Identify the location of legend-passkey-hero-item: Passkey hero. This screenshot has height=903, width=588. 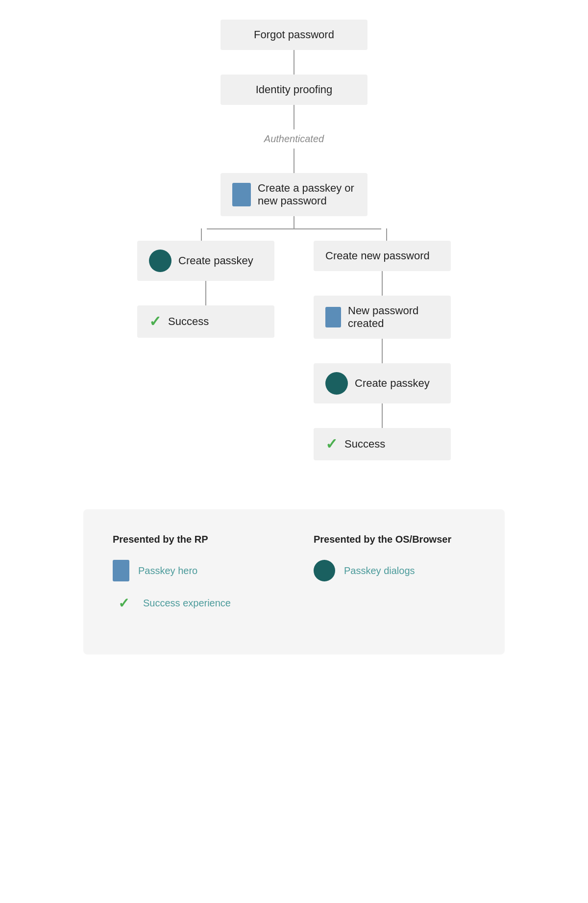
(194, 571).